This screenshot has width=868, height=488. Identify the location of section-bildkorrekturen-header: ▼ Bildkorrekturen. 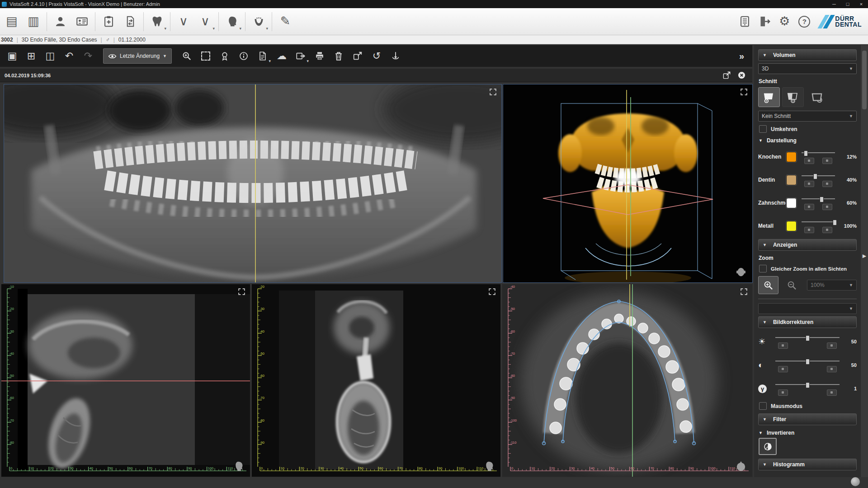
(807, 322).